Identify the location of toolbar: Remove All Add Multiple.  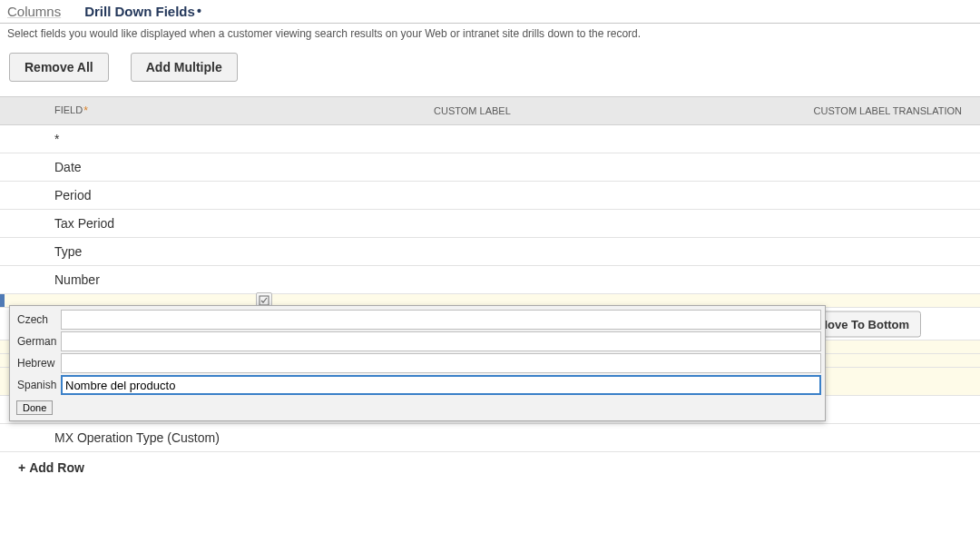
(490, 69).